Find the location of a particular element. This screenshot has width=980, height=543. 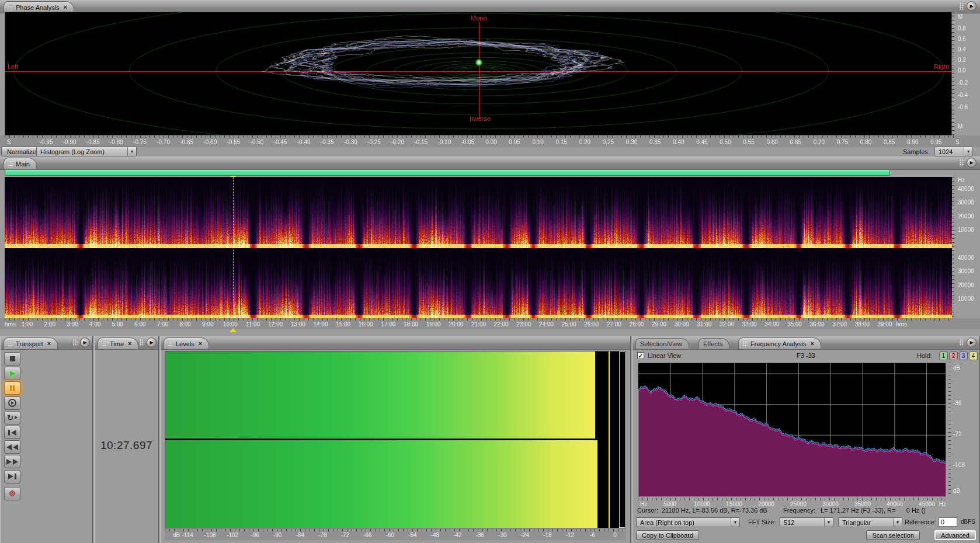

play-button is located at coordinates (12, 374).